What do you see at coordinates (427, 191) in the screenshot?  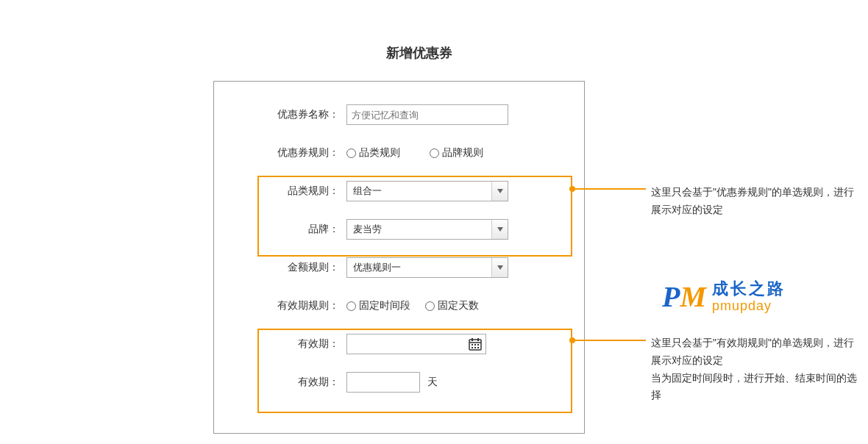 I see `category-rule-select: 组合一` at bounding box center [427, 191].